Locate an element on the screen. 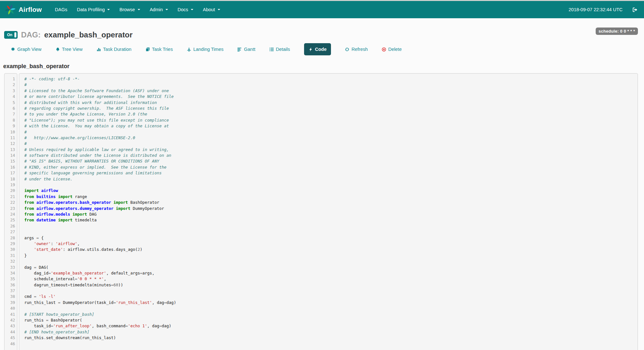 This screenshot has height=350, width=644. nav-item-docs: Docs is located at coordinates (186, 10).